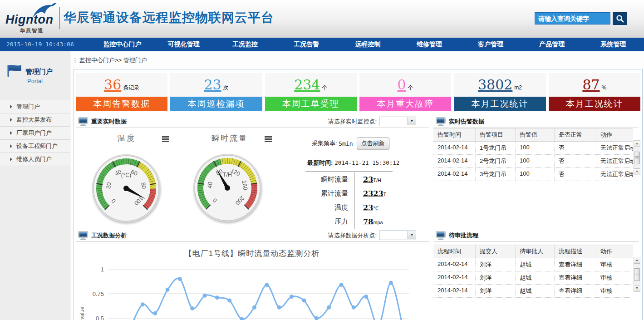 The height and width of the screenshot is (320, 644). What do you see at coordinates (365, 180) in the screenshot?
I see `reading-row: 瞬时流量 23T/H` at bounding box center [365, 180].